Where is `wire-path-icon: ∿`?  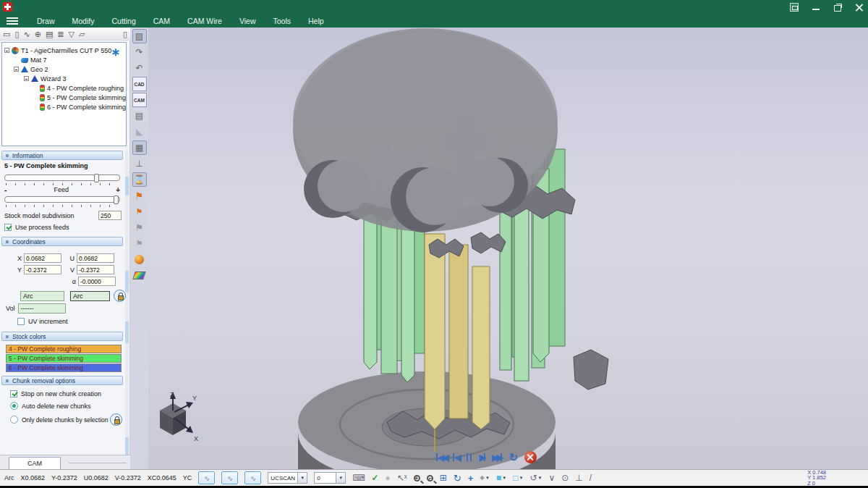
wire-path-icon: ∿ is located at coordinates (26, 34).